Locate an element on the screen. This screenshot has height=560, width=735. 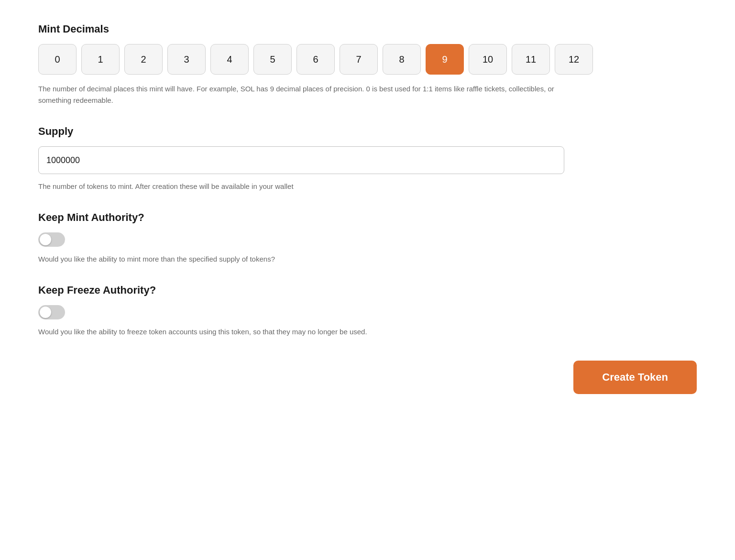
freeze-authority-toggle-thumb is located at coordinates (45, 312).